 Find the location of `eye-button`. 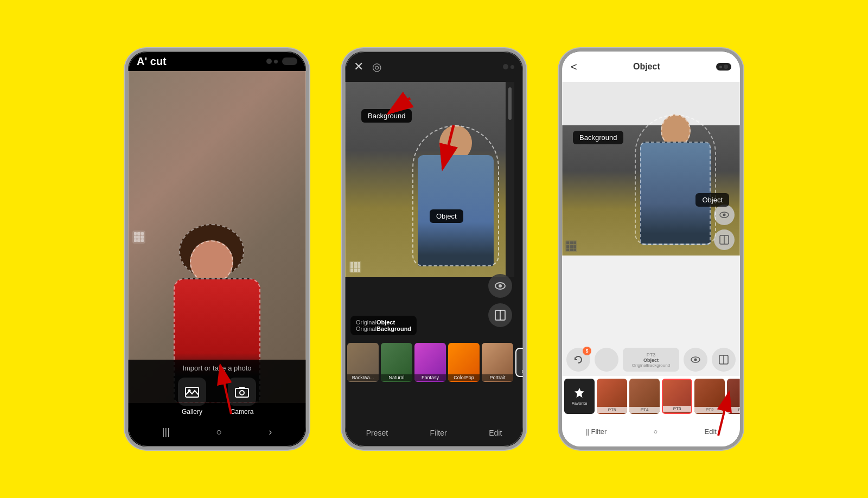

eye-button is located at coordinates (500, 286).